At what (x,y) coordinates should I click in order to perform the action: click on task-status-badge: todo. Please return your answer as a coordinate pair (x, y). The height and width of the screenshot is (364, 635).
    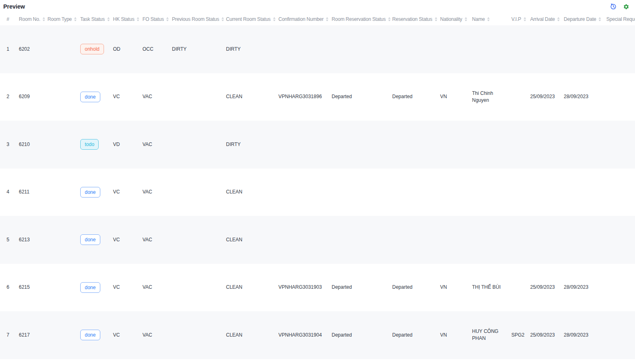
    Looking at the image, I should click on (89, 144).